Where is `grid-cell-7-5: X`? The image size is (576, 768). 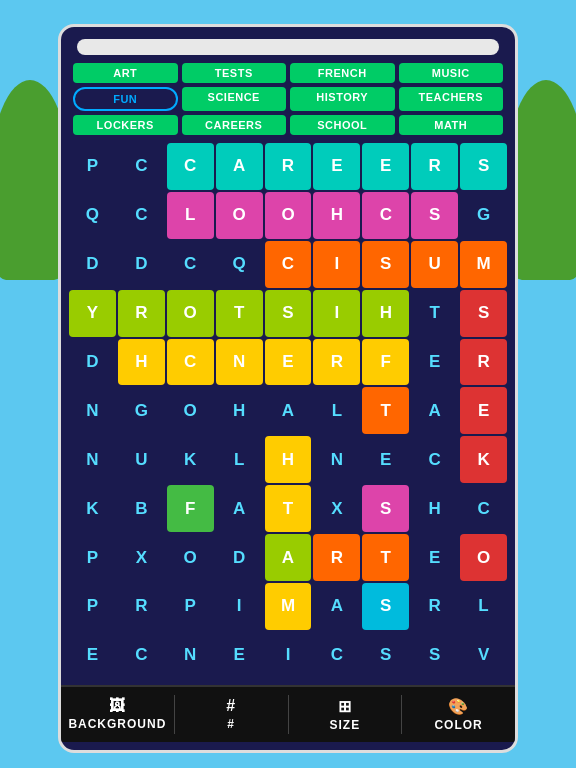 grid-cell-7-5: X is located at coordinates (336, 508).